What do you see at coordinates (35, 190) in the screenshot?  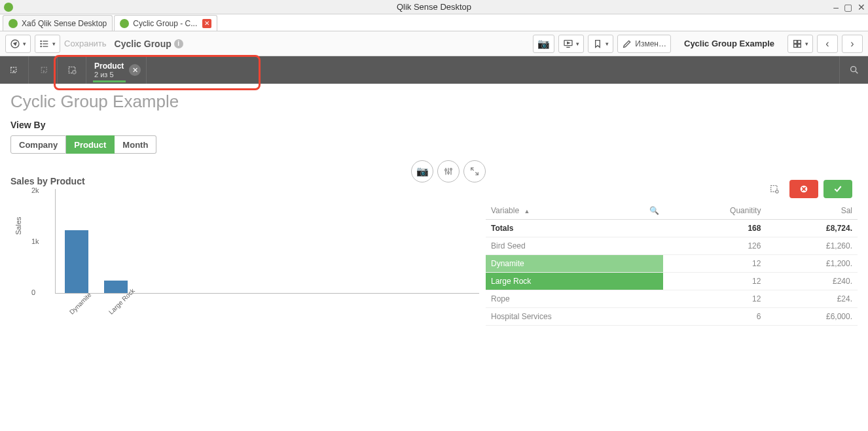 I see `ytick: 2k` at bounding box center [35, 190].